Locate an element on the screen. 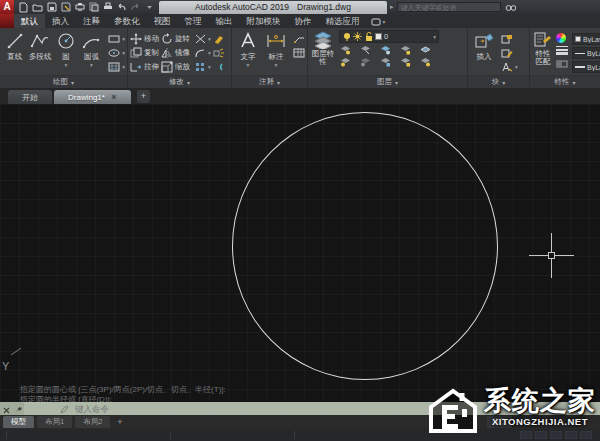 This screenshot has height=441, width=600. lineweight-sample-icon is located at coordinates (562, 50).